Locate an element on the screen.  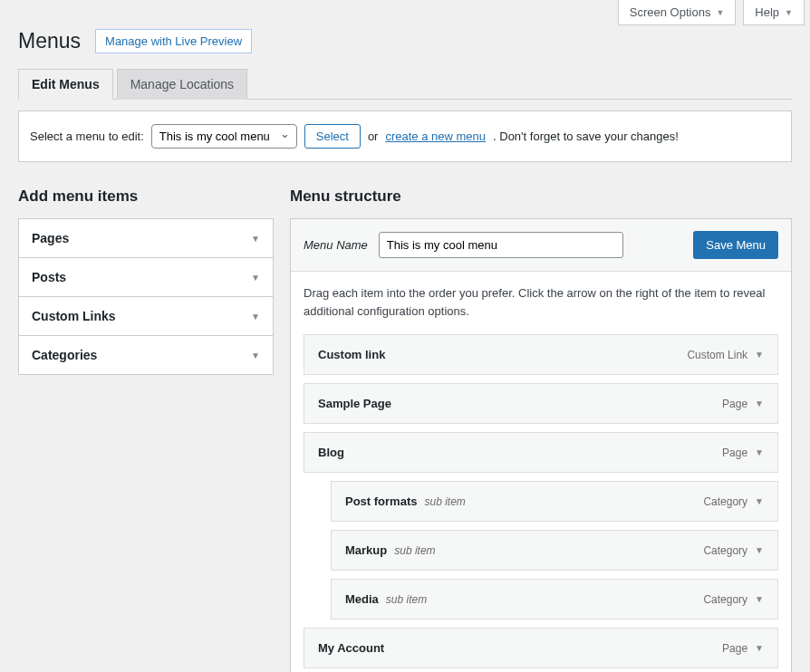
create-menu-link: create a new menu is located at coordinates (435, 136).